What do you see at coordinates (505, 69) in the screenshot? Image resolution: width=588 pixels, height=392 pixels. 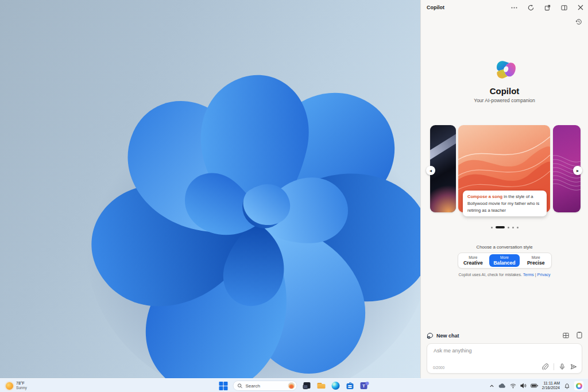 I see `copilot-logo-icon` at bounding box center [505, 69].